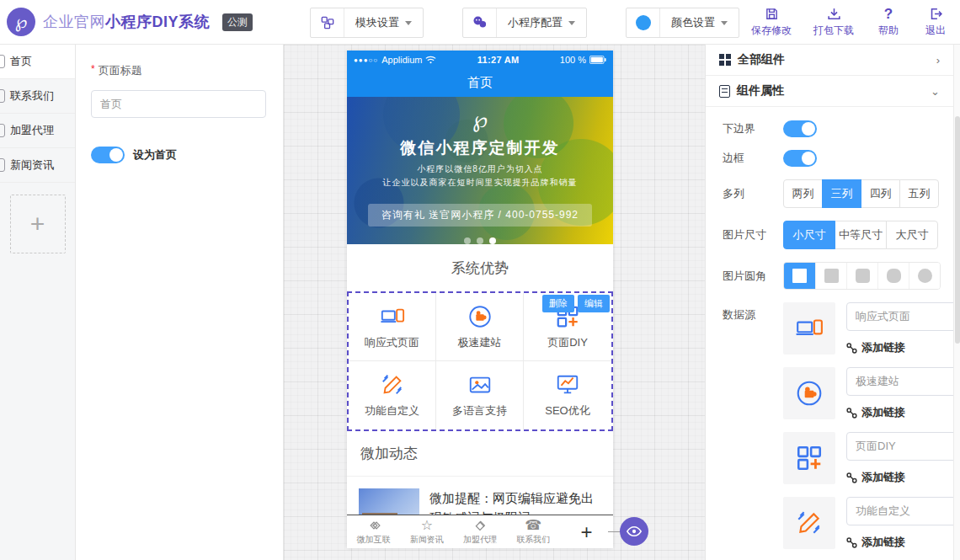 The height and width of the screenshot is (560, 960). Describe the element at coordinates (912, 235) in the screenshot. I see `size-option-large: 大尺寸` at that location.